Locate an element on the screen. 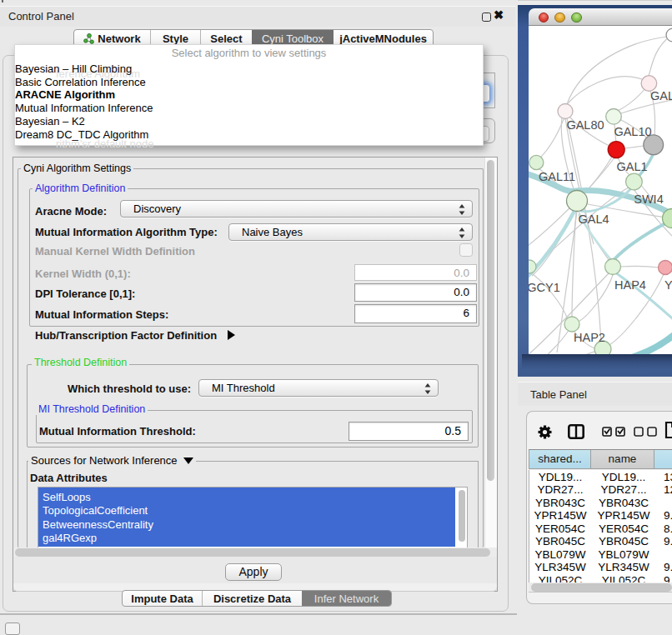  svg-text: HAP4 is located at coordinates (630, 285).